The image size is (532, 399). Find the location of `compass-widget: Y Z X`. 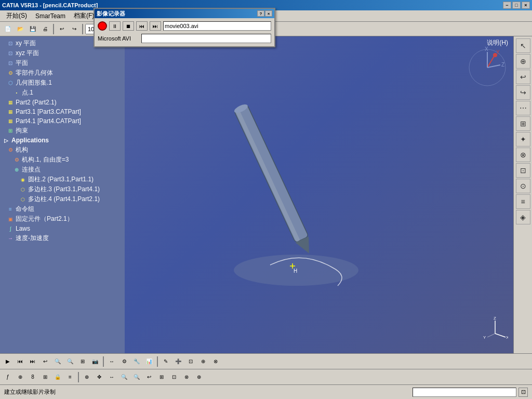

compass-widget: Y Z X is located at coordinates (487, 69).